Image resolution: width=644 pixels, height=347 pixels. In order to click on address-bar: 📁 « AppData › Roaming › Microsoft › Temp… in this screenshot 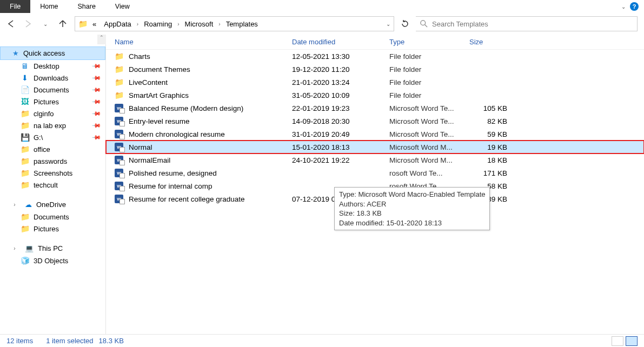, I will do `click(235, 24)`.